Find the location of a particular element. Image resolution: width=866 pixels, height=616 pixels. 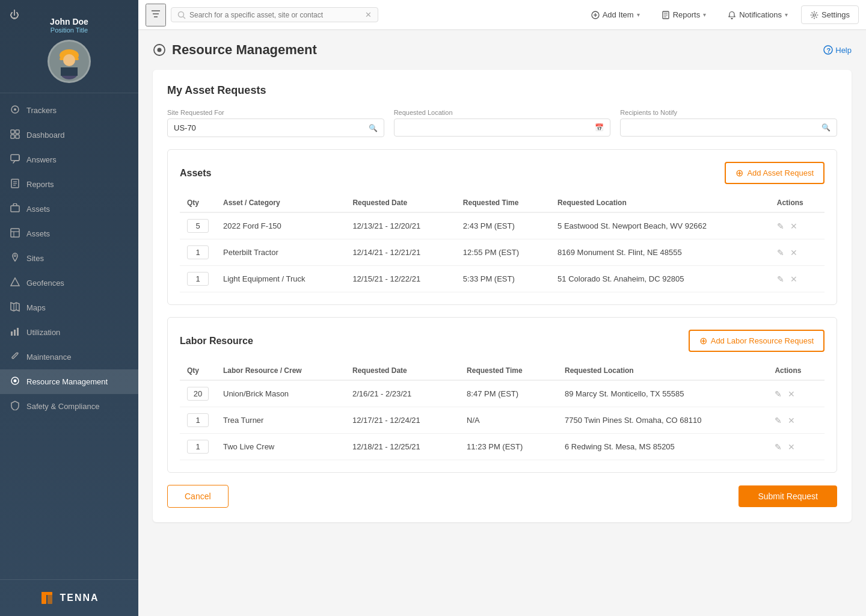

sidebar-item-safety: Safety & Compliance is located at coordinates (69, 407).